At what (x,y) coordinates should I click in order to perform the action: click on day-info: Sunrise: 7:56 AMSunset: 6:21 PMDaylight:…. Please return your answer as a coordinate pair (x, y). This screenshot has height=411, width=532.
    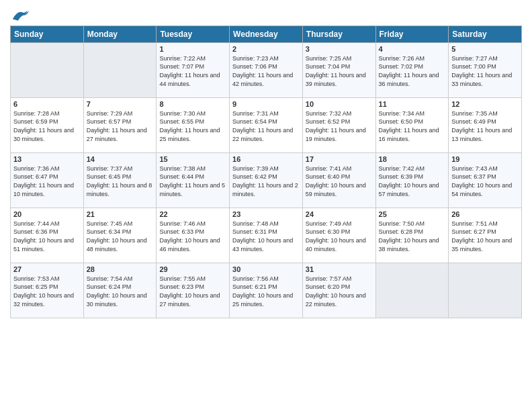
    Looking at the image, I should click on (266, 291).